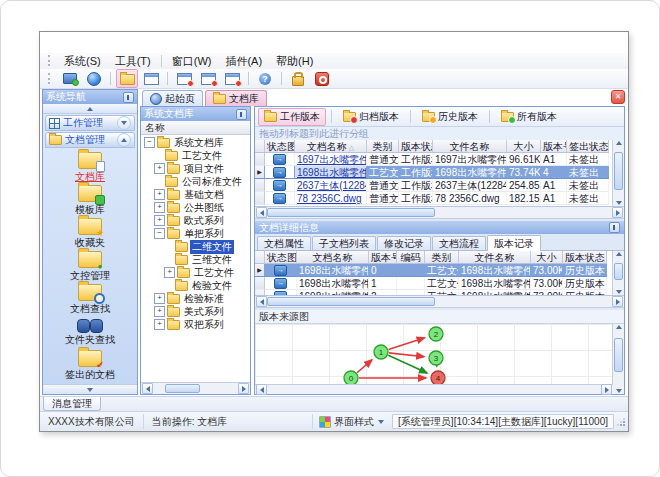  What do you see at coordinates (196, 234) in the screenshot?
I see `tree-node: −单把系列` at bounding box center [196, 234].